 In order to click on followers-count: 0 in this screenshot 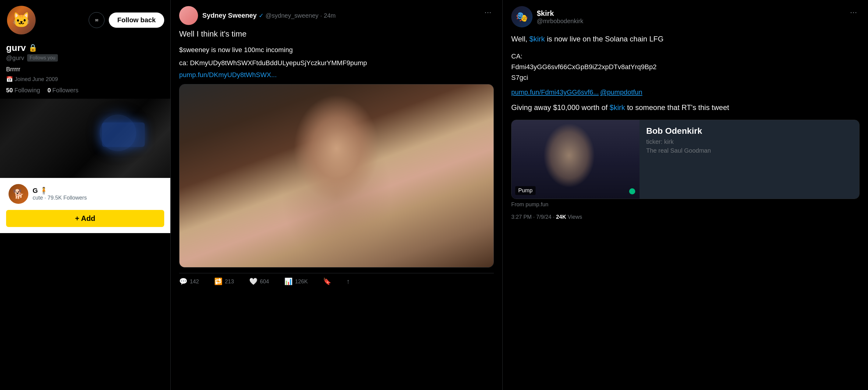, I will do `click(49, 90)`.